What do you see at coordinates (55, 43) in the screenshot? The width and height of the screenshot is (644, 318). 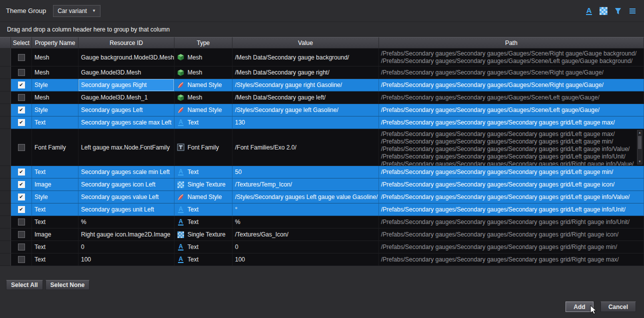 I see `column-header-property-name: Property Name` at bounding box center [55, 43].